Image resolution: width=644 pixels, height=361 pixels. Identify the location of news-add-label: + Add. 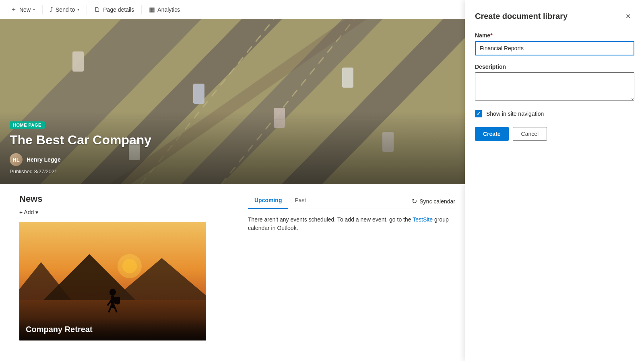
(27, 212).